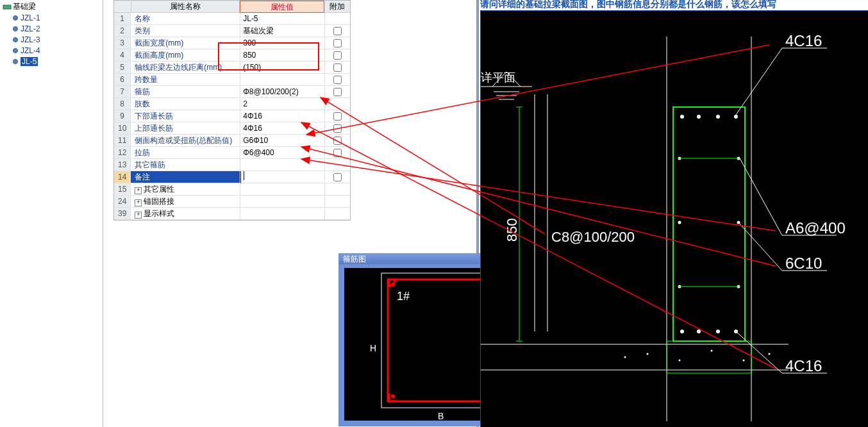 Image resolution: width=868 pixels, height=427 pixels. What do you see at coordinates (283, 153) in the screenshot?
I see `prop-value: Φ6@400` at bounding box center [283, 153].